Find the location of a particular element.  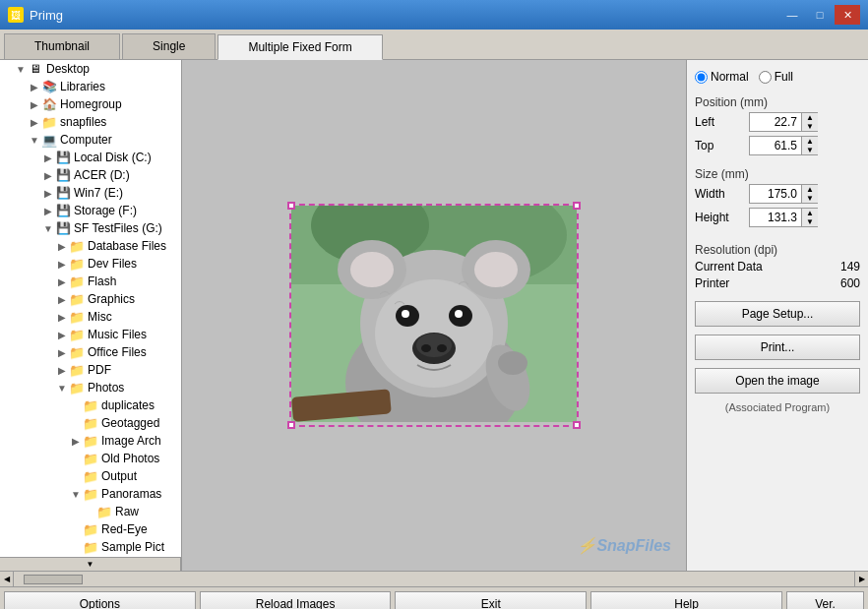

top-input is located at coordinates (775, 146).